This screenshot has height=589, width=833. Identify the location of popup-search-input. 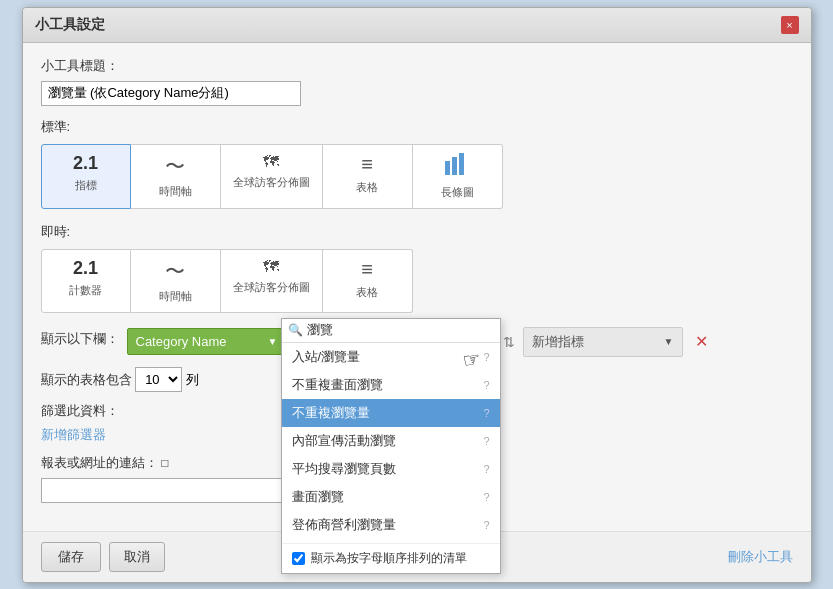
(400, 330).